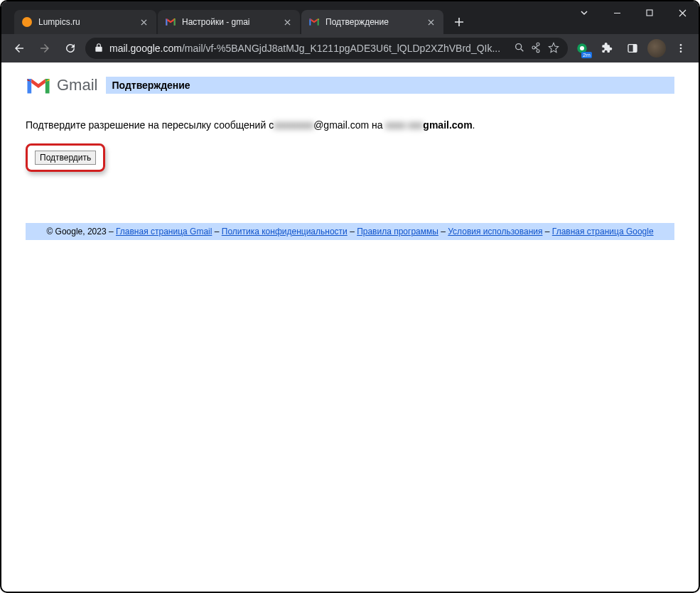 Image resolution: width=700 pixels, height=593 pixels. Describe the element at coordinates (163, 232) in the screenshot. I see `footer-link-gmail-home: Главная страница Gmail` at that location.